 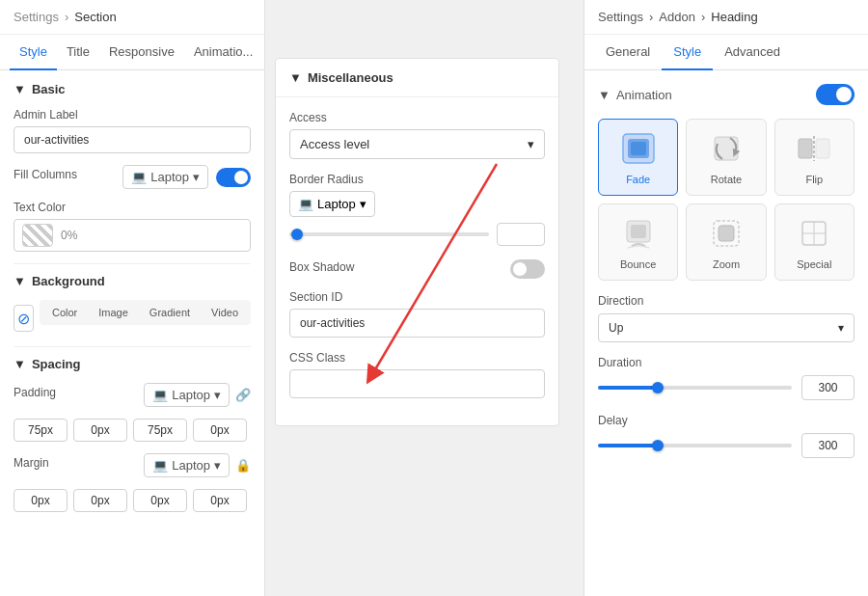 I want to click on direction-chevron: ▾, so click(x=841, y=328).